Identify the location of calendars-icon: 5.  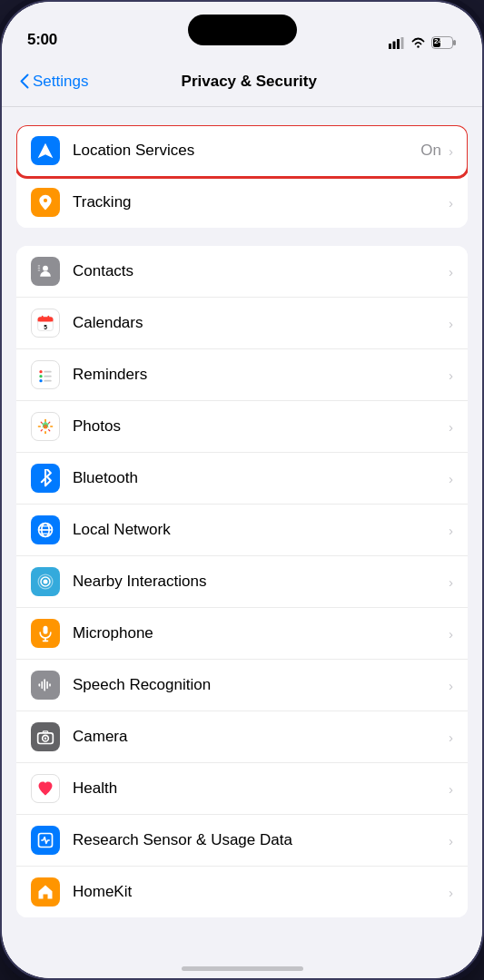
(45, 323).